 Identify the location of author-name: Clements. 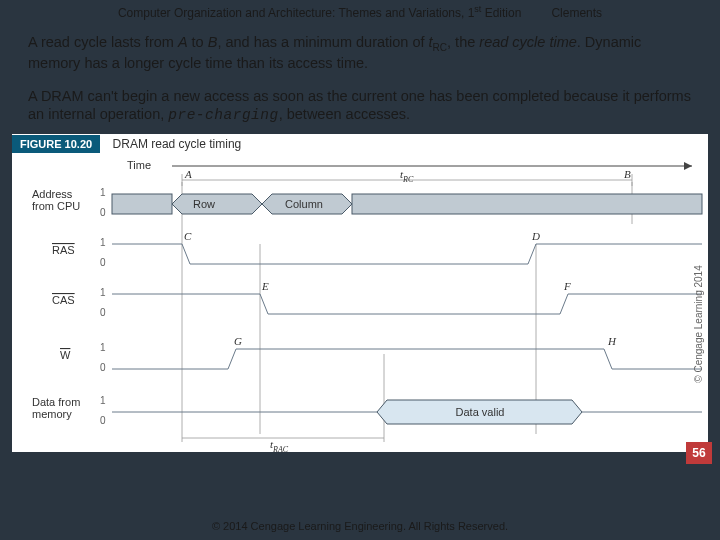
(576, 13).